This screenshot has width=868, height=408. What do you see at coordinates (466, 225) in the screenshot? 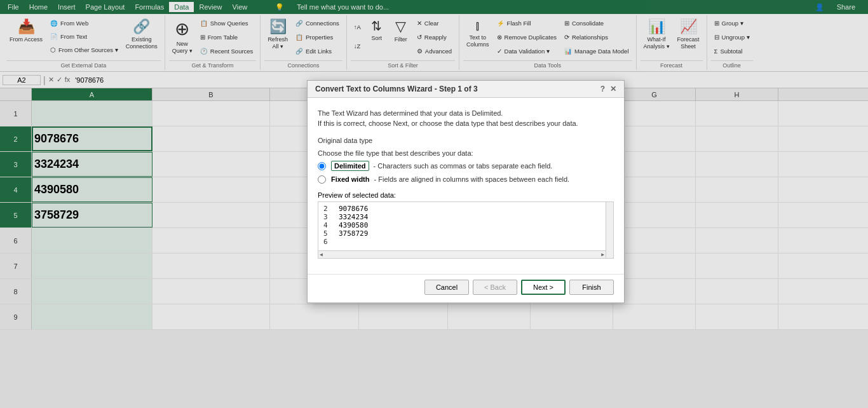
I see `preview-section: Preview of selected data: 29078676 33324…` at bounding box center [466, 225].